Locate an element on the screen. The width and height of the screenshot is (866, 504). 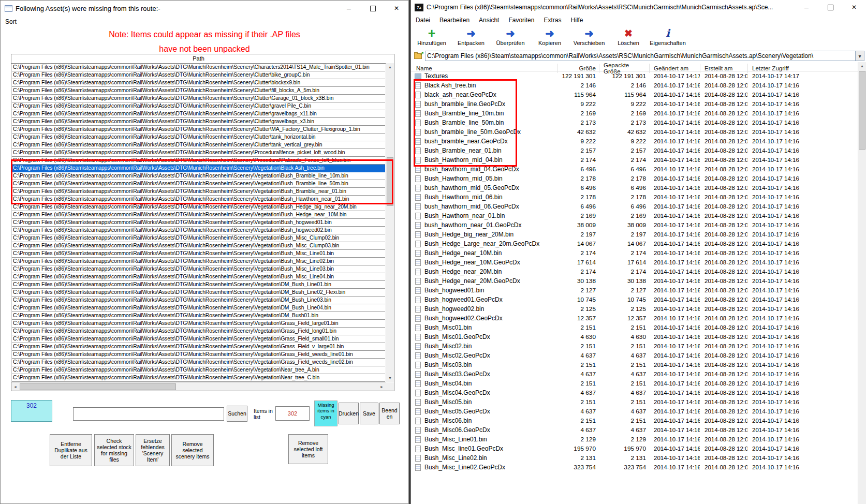
toolbar-test: ➜Überprüfen is located at coordinates (510, 38).